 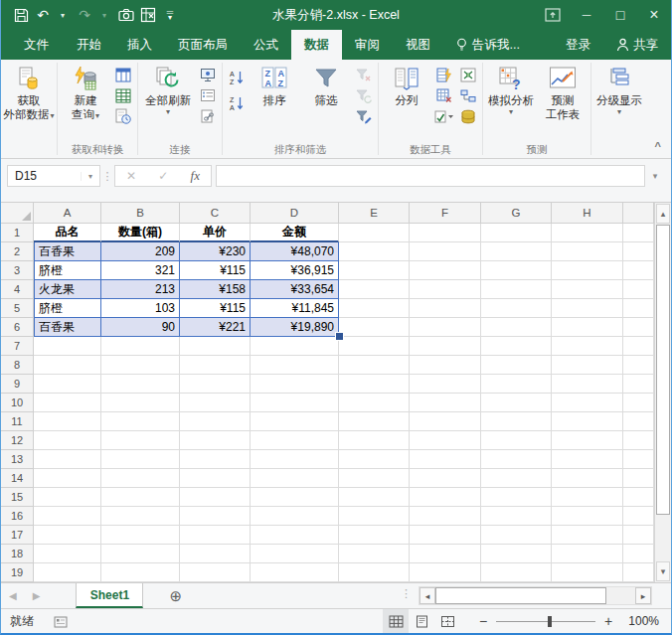 What do you see at coordinates (638, 621) in the screenshot?
I see `zoom-level-label: 100%` at bounding box center [638, 621].